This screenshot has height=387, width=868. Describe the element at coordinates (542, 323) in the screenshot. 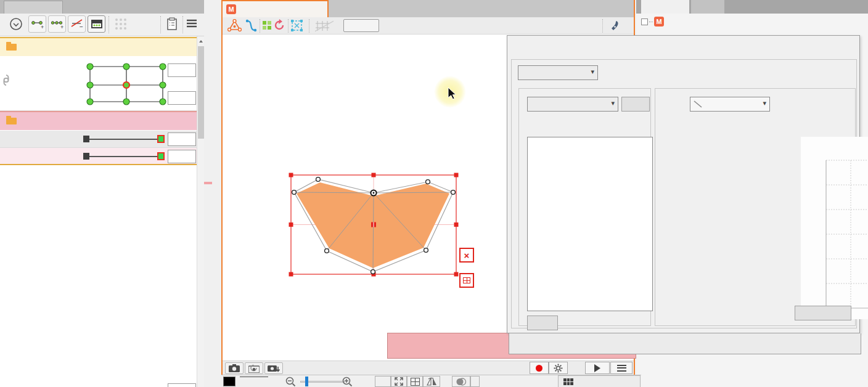

I see `delete-button` at that location.